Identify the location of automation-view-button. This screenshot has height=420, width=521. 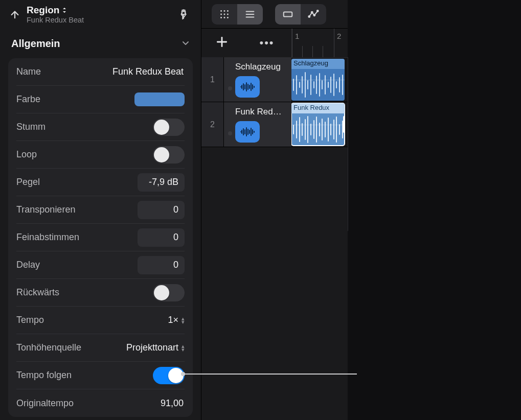
(313, 14).